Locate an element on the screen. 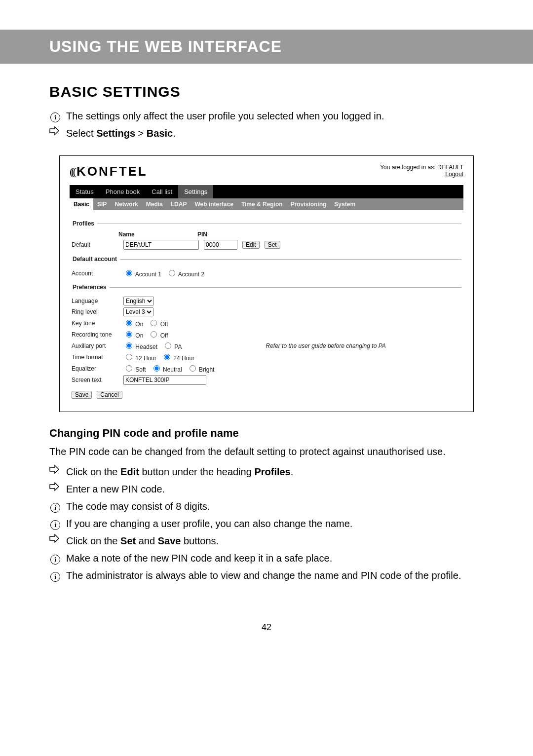 The image size is (533, 756). label-default: Default is located at coordinates (95, 245).